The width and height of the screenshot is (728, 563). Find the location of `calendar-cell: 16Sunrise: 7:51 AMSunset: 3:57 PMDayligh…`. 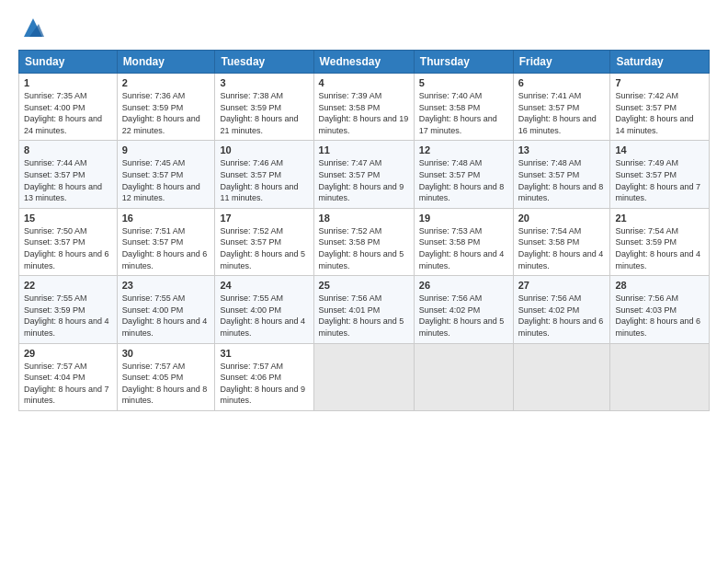

calendar-cell: 16Sunrise: 7:51 AMSunset: 3:57 PMDayligh… is located at coordinates (165, 241).